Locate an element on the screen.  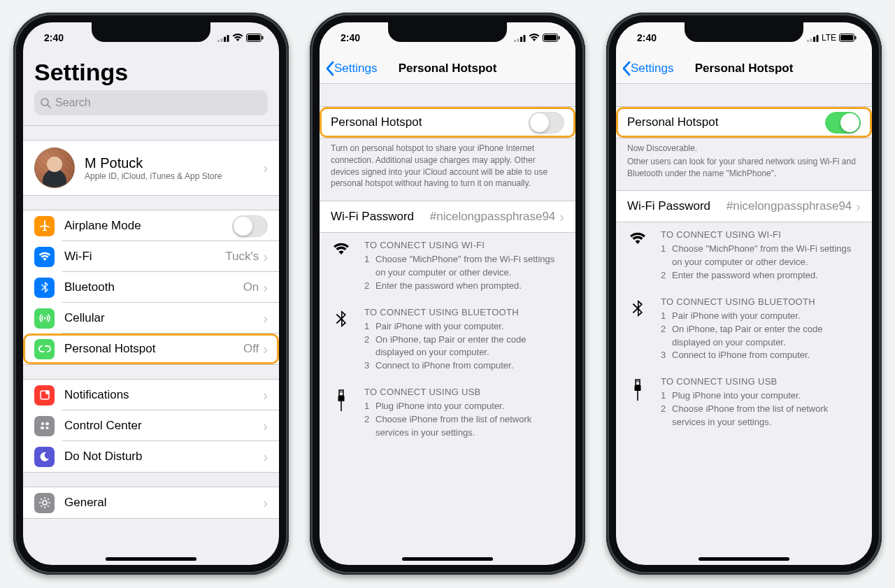
connect-bt-step: Connect to iPhone from computer. is located at coordinates (741, 355).